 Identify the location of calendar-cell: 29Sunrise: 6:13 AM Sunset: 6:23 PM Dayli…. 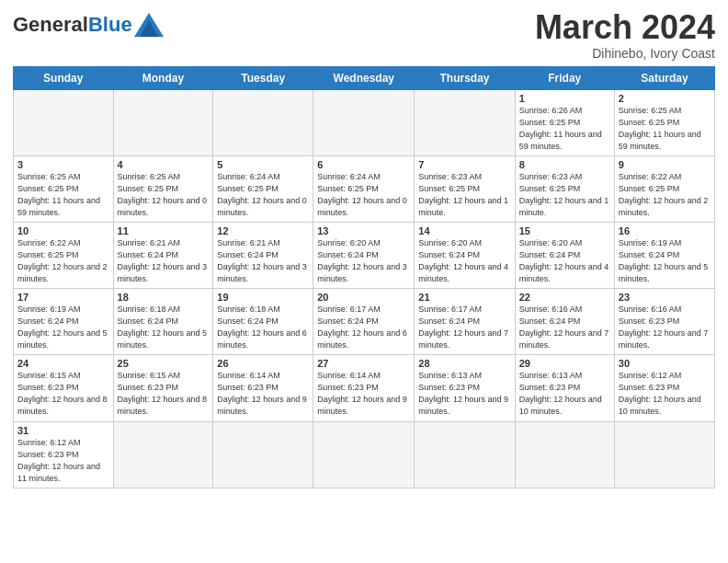
(564, 388).